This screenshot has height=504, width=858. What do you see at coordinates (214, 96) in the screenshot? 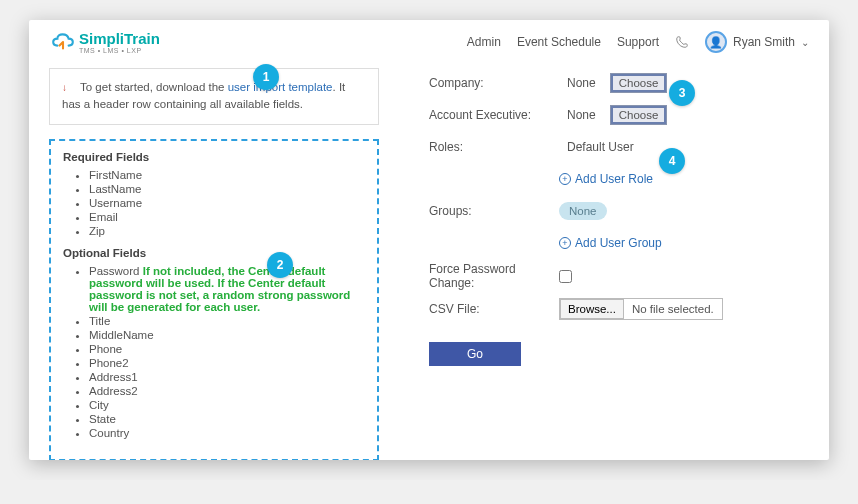
I see `download-template-box: ↓ To get started, download the user impo…` at bounding box center [214, 96].